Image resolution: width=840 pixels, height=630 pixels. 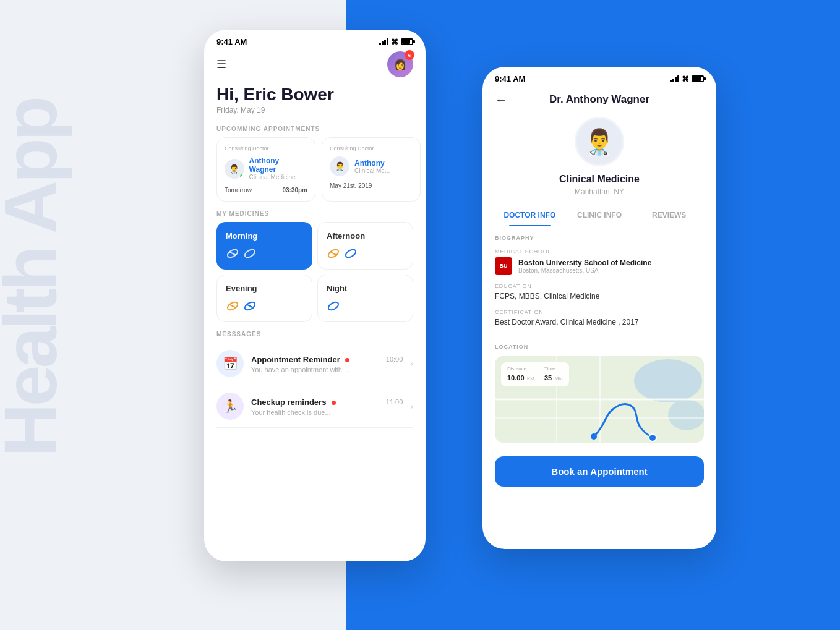 What do you see at coordinates (412, 406) in the screenshot?
I see `chevron-icon-2: ›` at bounding box center [412, 406].